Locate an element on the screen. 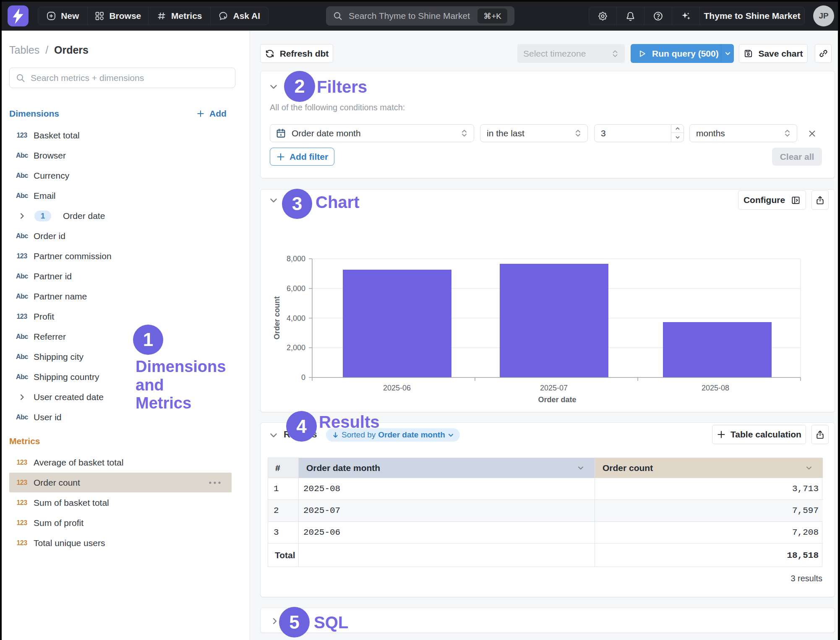 This screenshot has width=840, height=640. svg-text: 2025-08 is located at coordinates (715, 388).